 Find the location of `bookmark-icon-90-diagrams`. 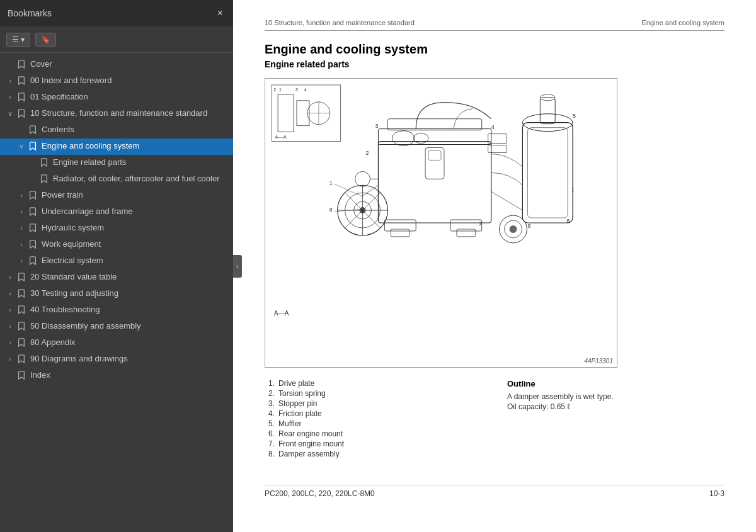

bookmark-icon-90-diagrams is located at coordinates (21, 359).